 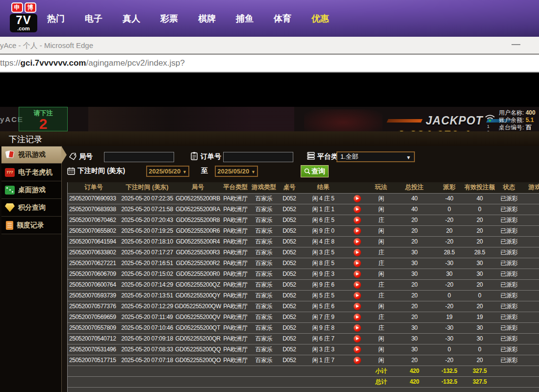 I want to click on nav-item-4: 棋牌, so click(x=207, y=19).